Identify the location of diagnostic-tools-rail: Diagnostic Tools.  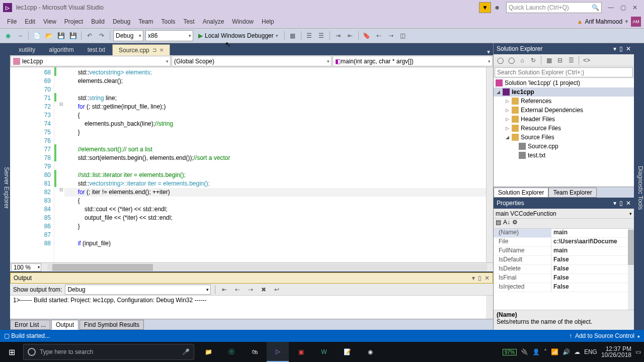
(639, 187).